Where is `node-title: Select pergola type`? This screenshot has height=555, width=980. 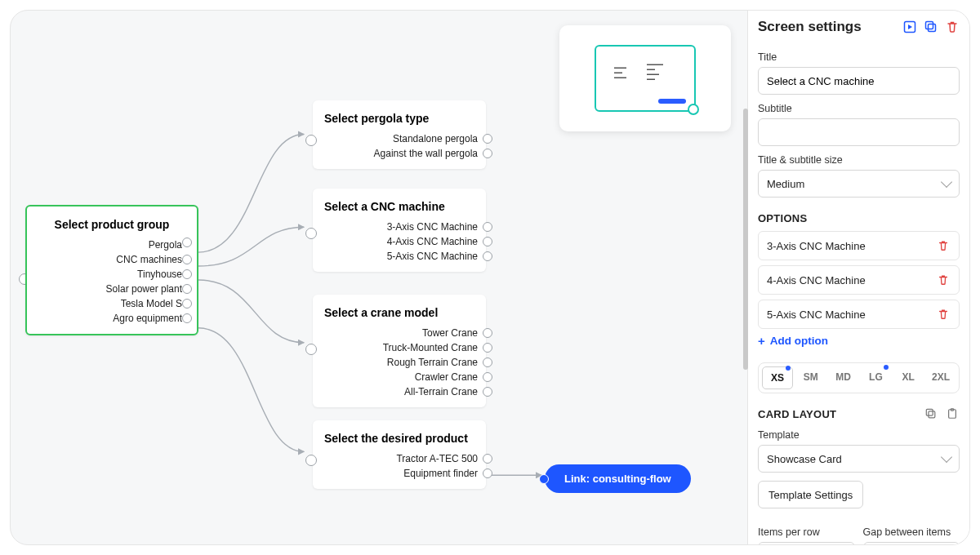 node-title: Select pergola type is located at coordinates (399, 118).